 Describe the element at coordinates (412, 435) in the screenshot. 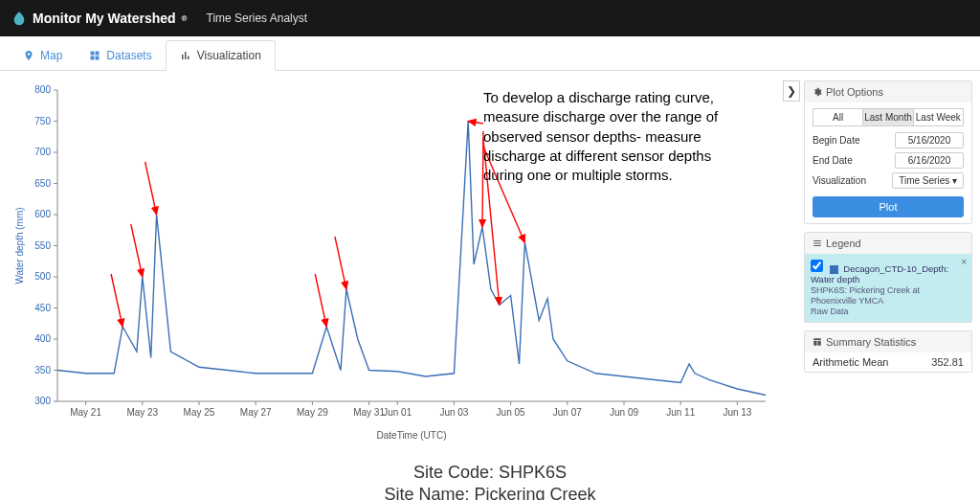

I see `svg-text: DateTime (UTC)` at that location.